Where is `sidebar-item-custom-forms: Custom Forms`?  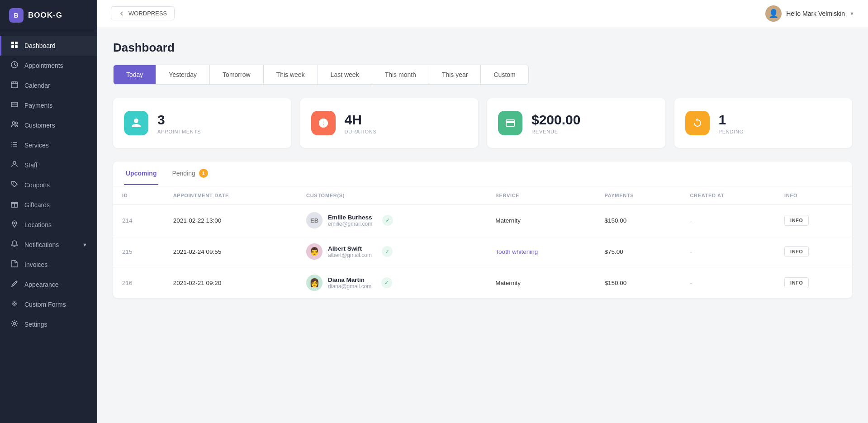
sidebar-item-custom-forms: Custom Forms is located at coordinates (49, 304).